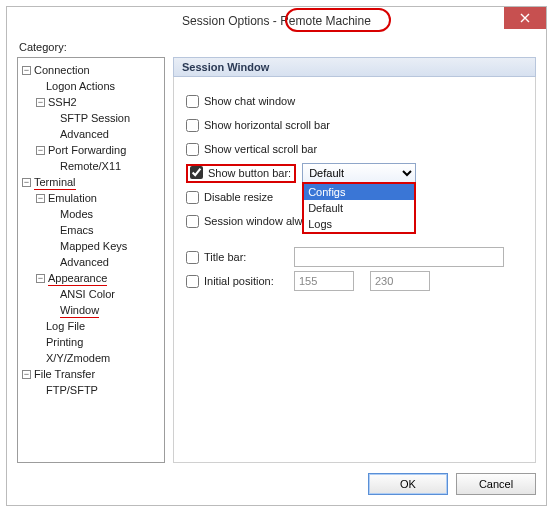 This screenshot has height=512, width=553. What do you see at coordinates (359, 173) in the screenshot?
I see `buttonbar-select: Default` at bounding box center [359, 173].